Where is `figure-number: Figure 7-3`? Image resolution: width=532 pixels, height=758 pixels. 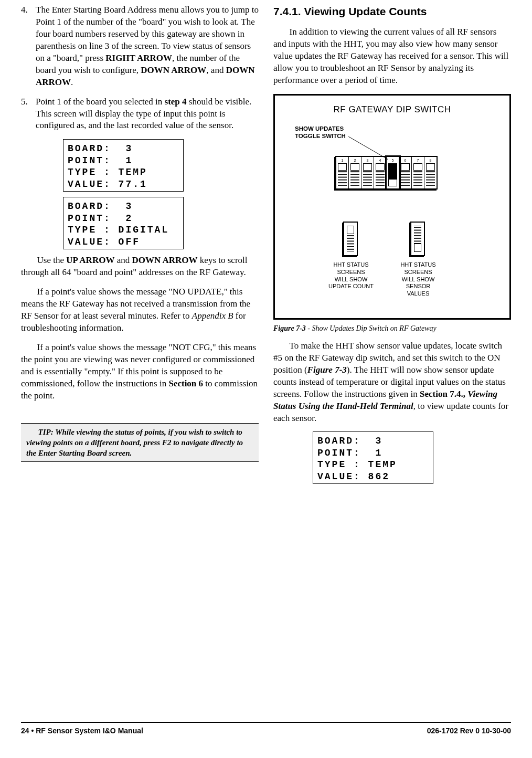
figure-number: Figure 7-3 is located at coordinates (290, 329).